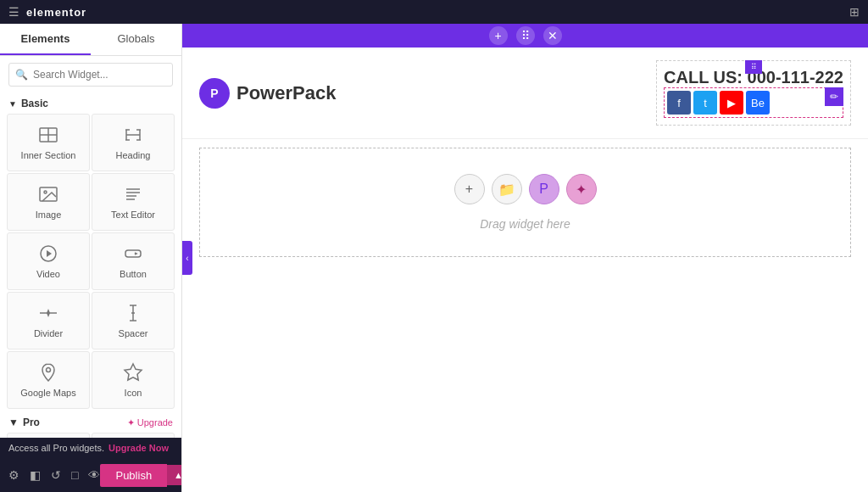 This screenshot has width=868, height=492. I want to click on widget-heading: Heading, so click(133, 143).